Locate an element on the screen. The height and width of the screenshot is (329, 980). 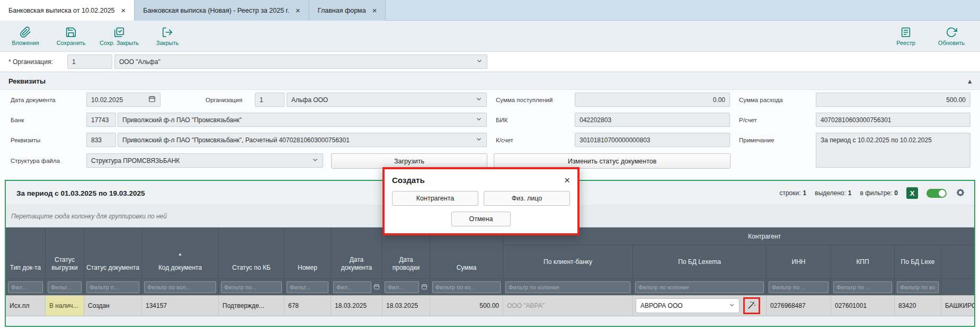
filter-input-db-lexema is located at coordinates (699, 287).